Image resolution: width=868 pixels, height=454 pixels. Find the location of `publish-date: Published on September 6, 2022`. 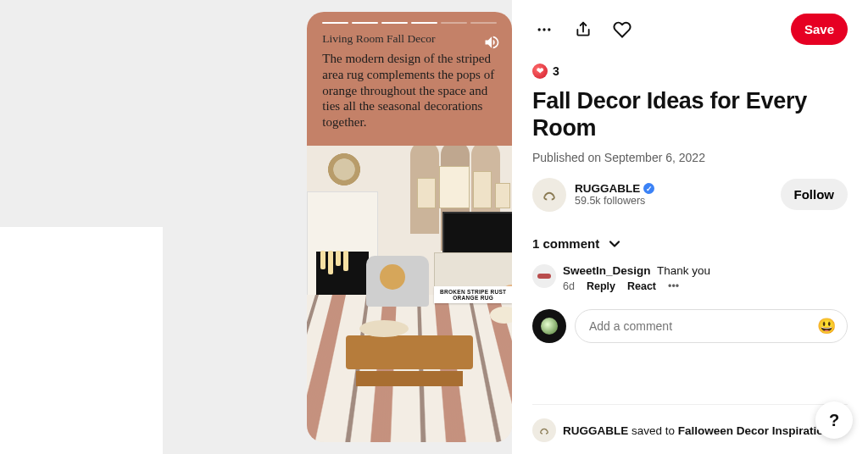

publish-date: Published on September 6, 2022 is located at coordinates (690, 158).